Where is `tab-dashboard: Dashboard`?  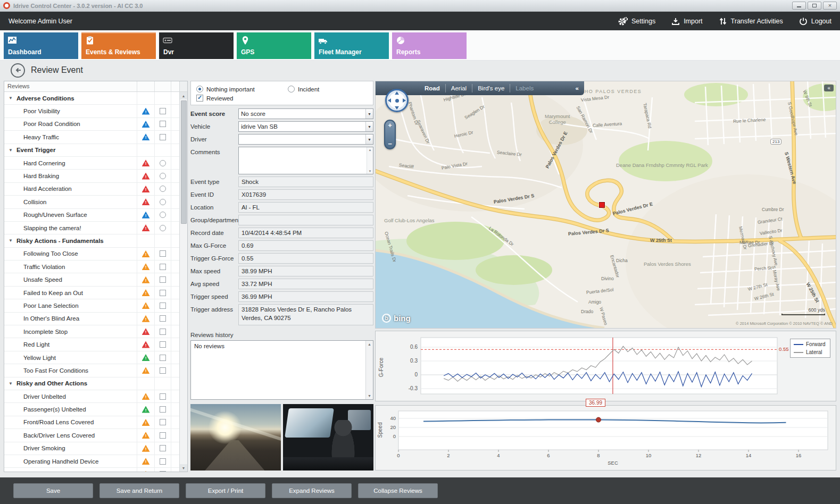 tab-dashboard: Dashboard is located at coordinates (41, 46).